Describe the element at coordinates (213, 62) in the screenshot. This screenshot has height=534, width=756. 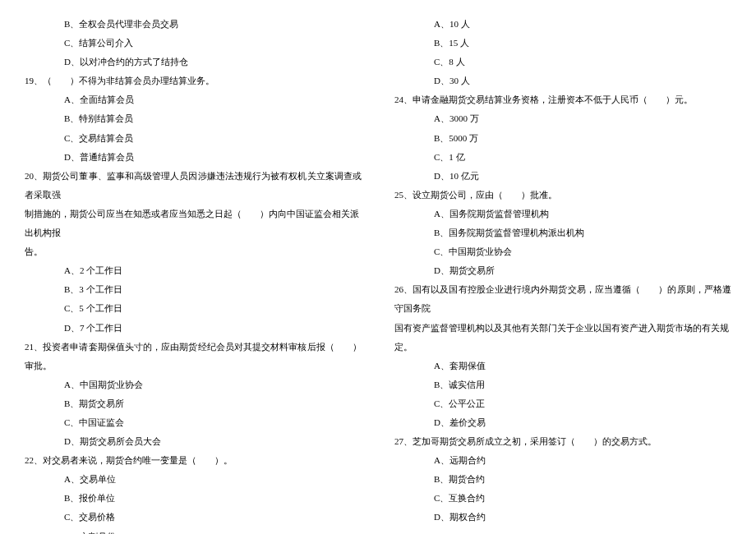
I see `q18-option-d: D、以对冲合约的方式了结持仓` at that location.